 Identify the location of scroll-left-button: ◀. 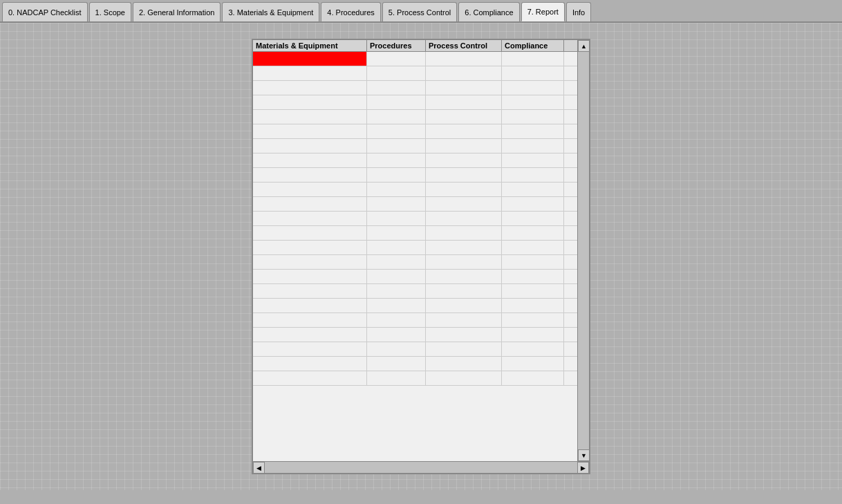
(259, 467).